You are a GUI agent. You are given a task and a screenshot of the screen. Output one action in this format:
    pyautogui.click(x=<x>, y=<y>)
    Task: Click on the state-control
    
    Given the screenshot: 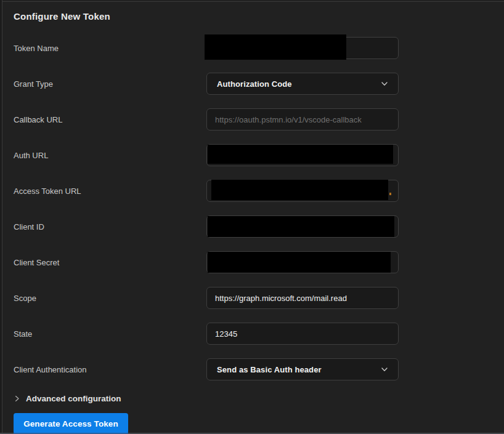 What is the action you would take?
    pyautogui.click(x=303, y=334)
    